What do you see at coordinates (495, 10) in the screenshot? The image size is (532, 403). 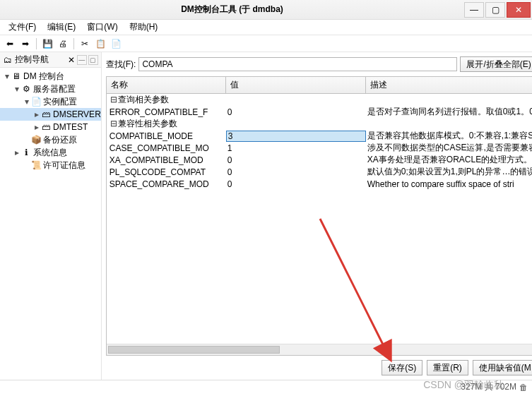 I see `maximize-button: ▢` at bounding box center [495, 10].